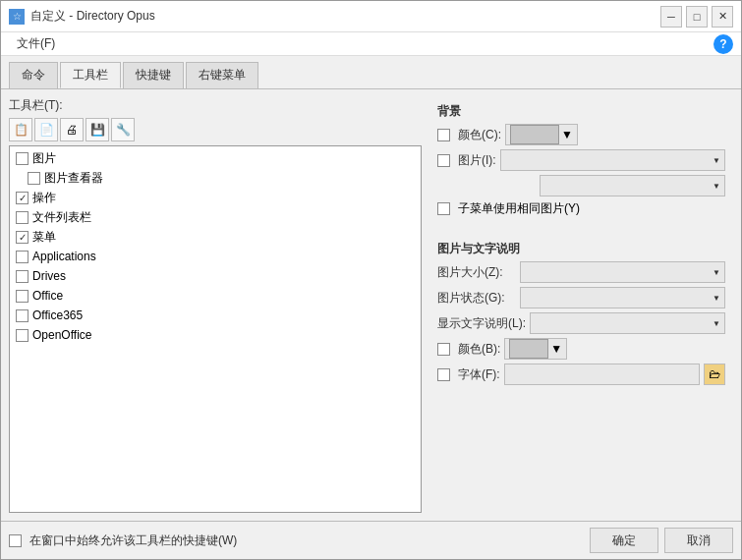  I want to click on toolbar-icon-bar: 📋 📄 🖨 💾 🔧, so click(215, 130).